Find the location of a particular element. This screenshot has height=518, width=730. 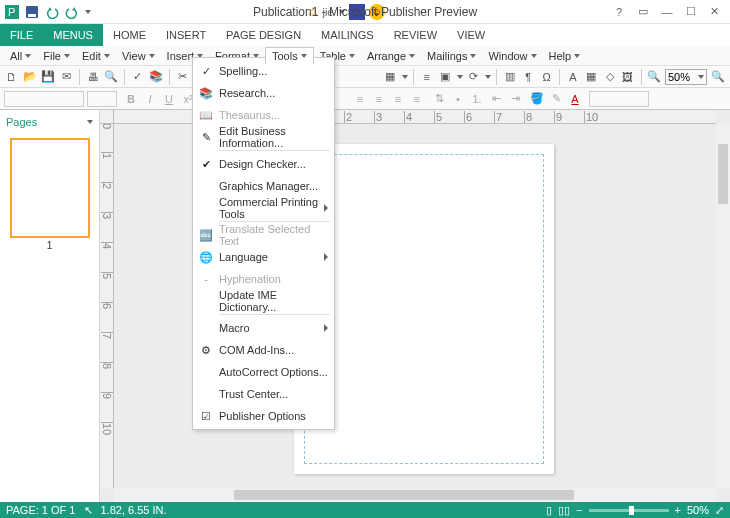

zoom-slider is located at coordinates (629, 510).